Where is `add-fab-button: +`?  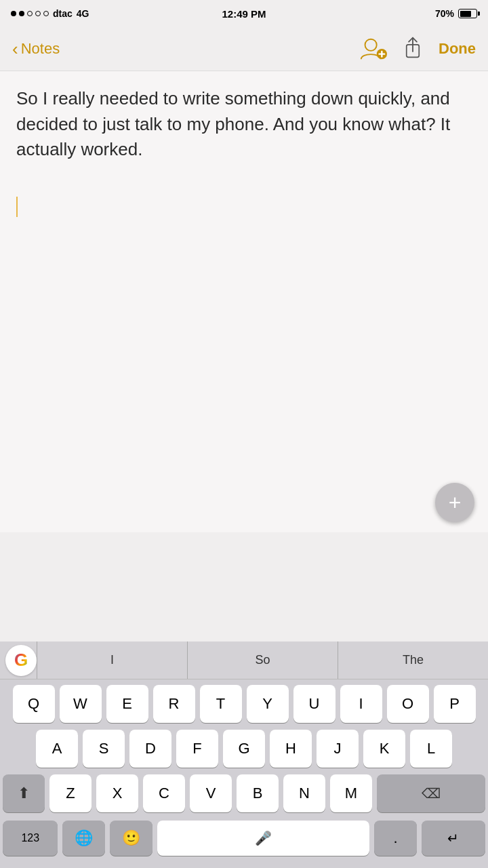 add-fab-button: + is located at coordinates (455, 502).